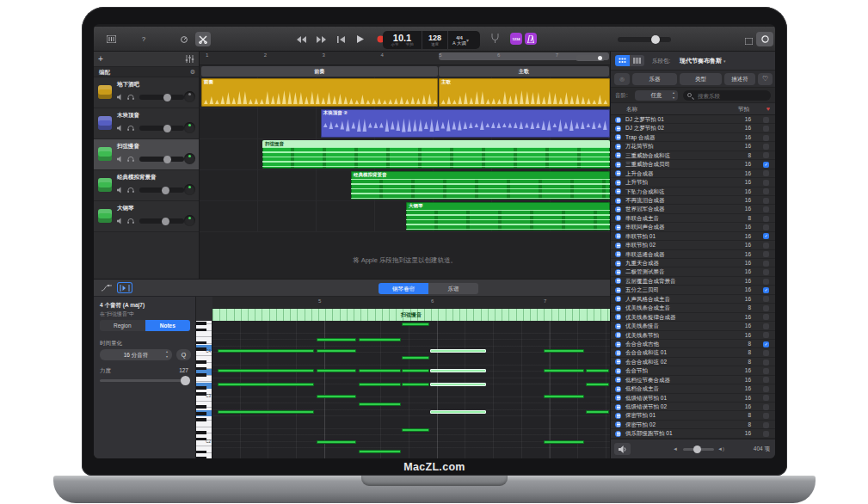 The height and width of the screenshot is (504, 868). Describe the element at coordinates (693, 371) in the screenshot. I see `loop-row: 会合节拍16` at that location.